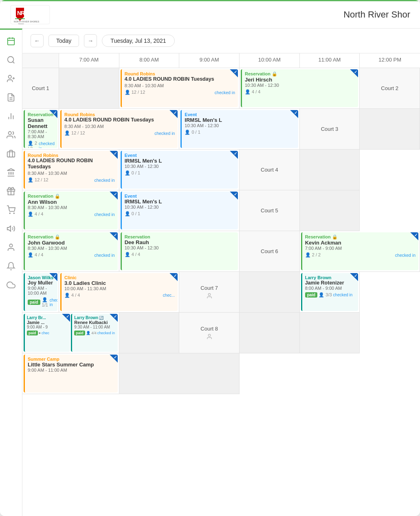  Describe the element at coordinates (360, 237) in the screenshot. I see `c6-res-type: Reservation 🔒` at that location.